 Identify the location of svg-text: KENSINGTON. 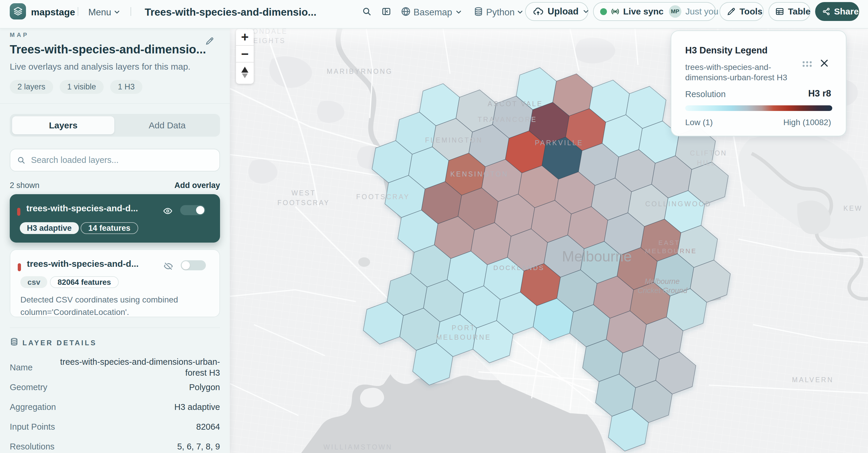
(479, 174).